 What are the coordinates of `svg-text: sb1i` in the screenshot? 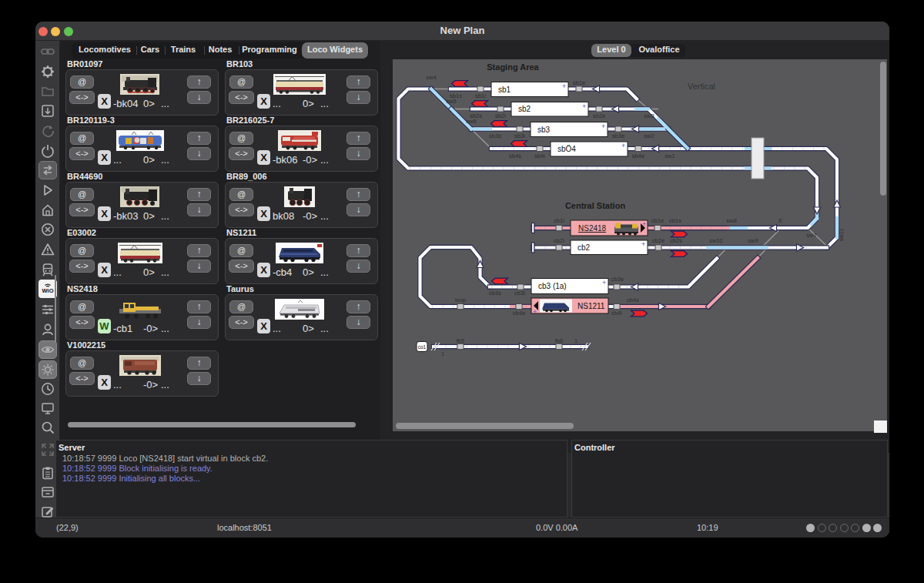 It's located at (480, 95).